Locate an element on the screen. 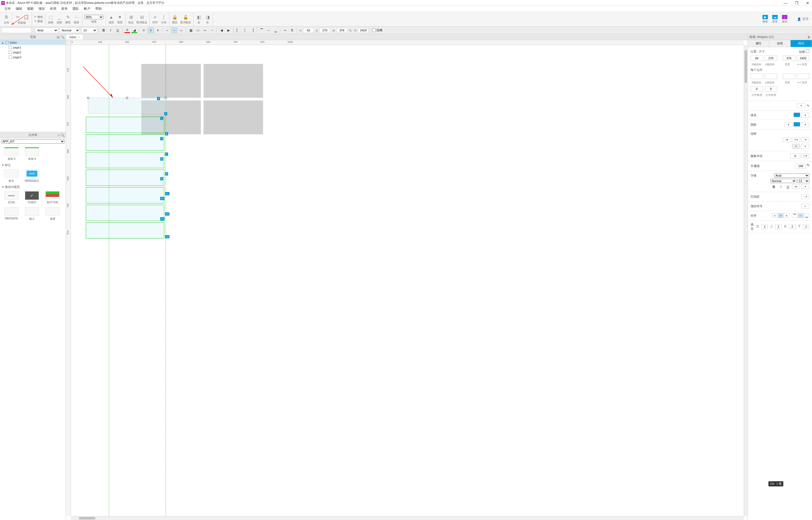 This screenshot has width=812, height=520. pad-t is located at coordinates (779, 227).